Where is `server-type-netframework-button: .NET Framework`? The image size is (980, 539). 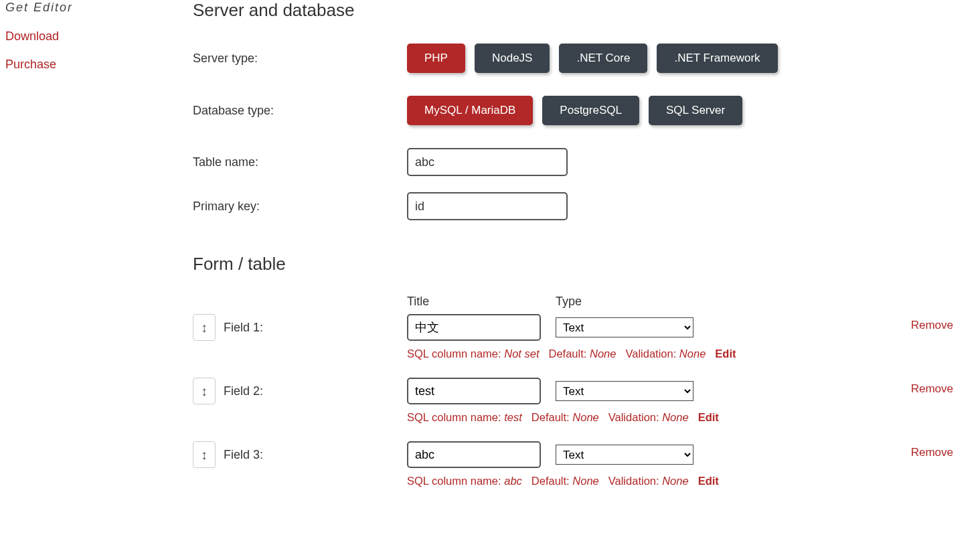 server-type-netframework-button: .NET Framework is located at coordinates (717, 58).